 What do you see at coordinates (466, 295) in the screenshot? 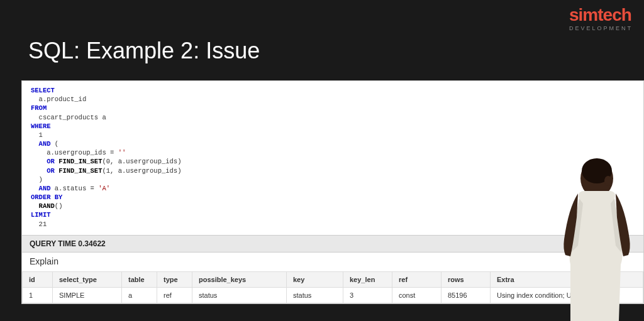
I see `td-rows: 85196` at bounding box center [466, 295].